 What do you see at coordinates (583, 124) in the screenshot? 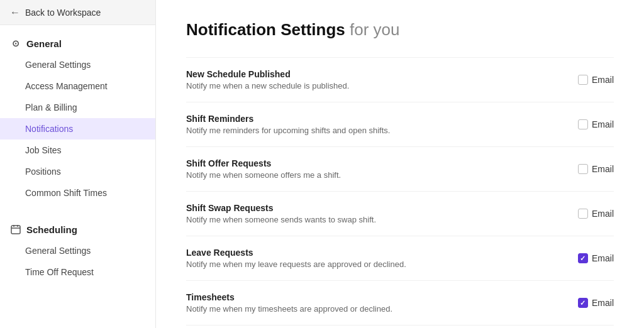
I see `email-checkbox-shift-reminders` at bounding box center [583, 124].